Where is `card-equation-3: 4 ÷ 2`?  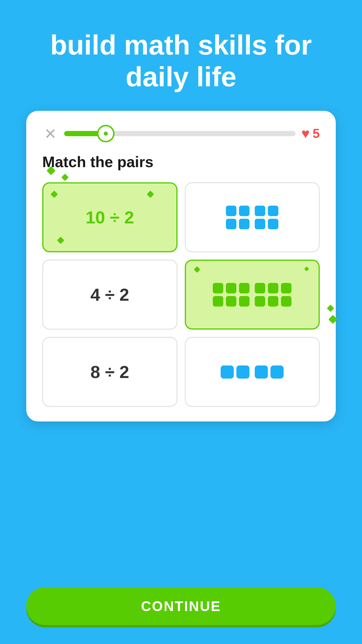 card-equation-3: 4 ÷ 2 is located at coordinates (110, 295).